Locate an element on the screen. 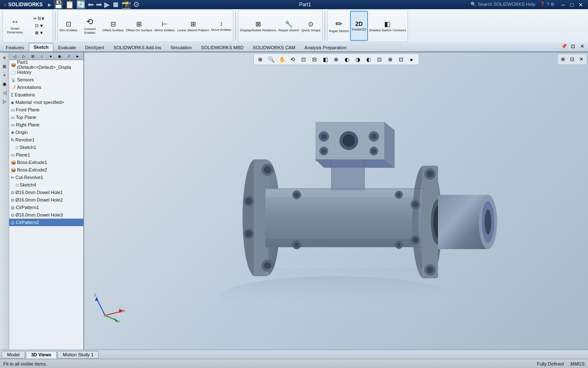 The height and width of the screenshot is (368, 588). linear-sketch-button: ⊞ Linear Sketch Pattern is located at coordinates (193, 26).